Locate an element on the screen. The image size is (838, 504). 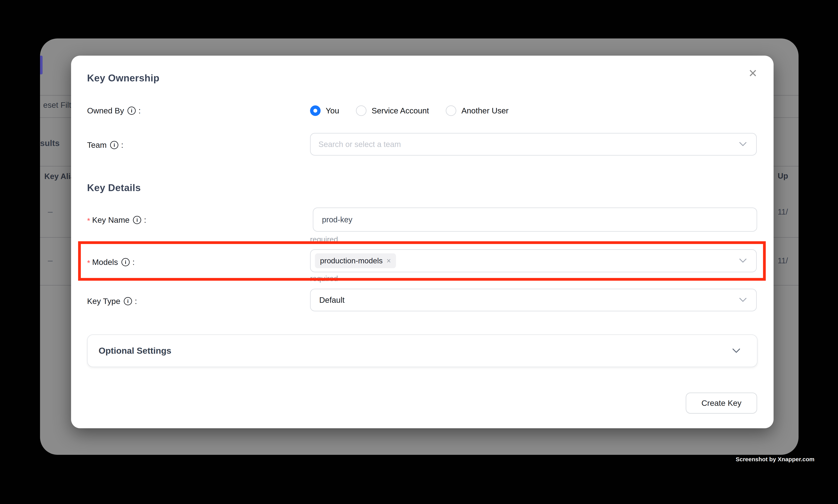
models-select: production-models × is located at coordinates (533, 261).